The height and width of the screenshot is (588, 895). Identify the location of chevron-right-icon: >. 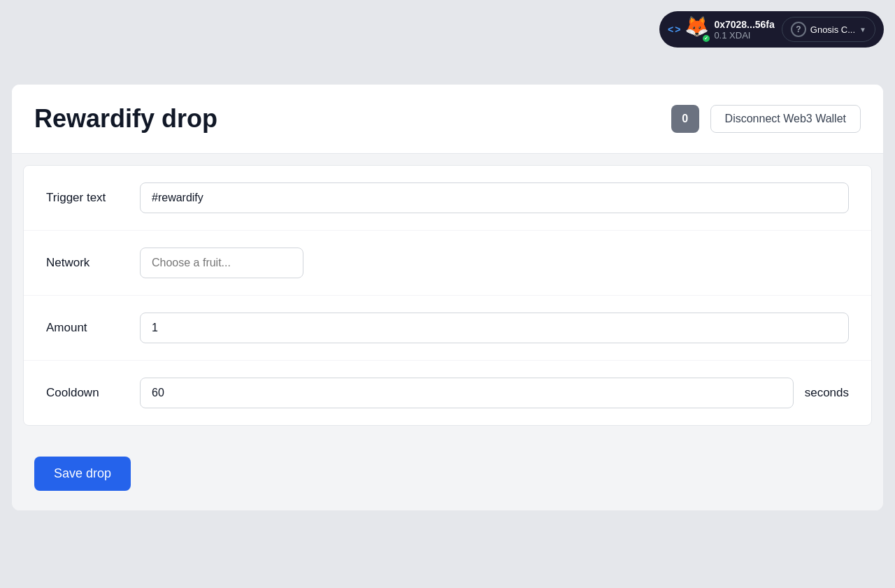
(678, 29).